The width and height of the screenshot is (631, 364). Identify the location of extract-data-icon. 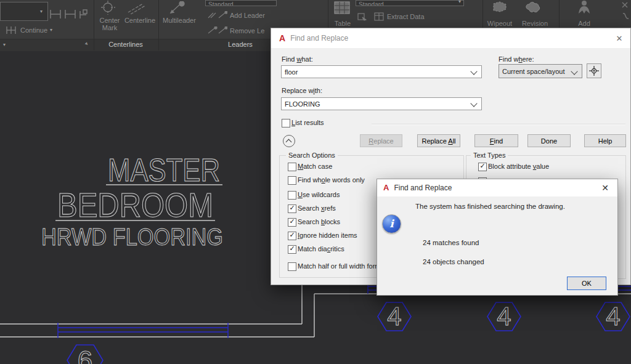
(362, 18).